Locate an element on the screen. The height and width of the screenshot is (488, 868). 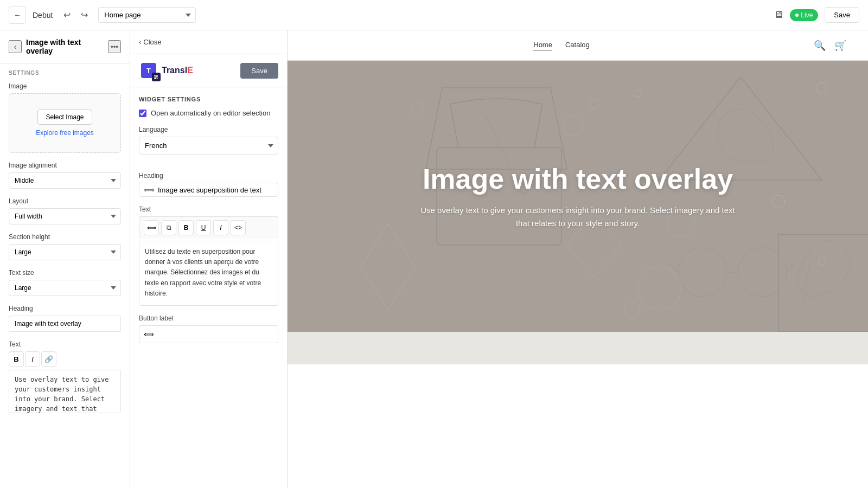
undo-redo-group: ↩ ↪ is located at coordinates (75, 15).